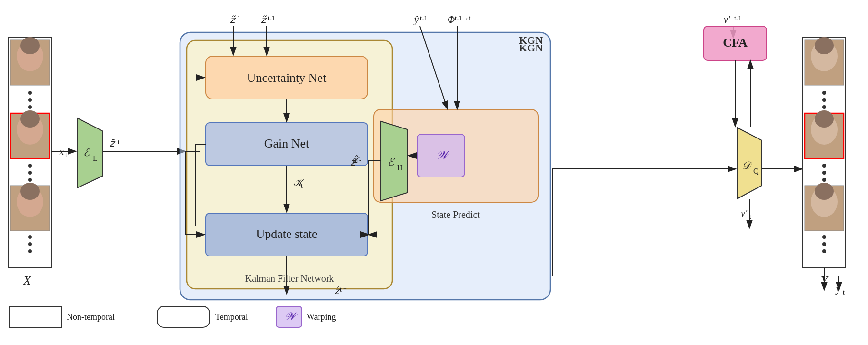  What do you see at coordinates (61, 151) in the screenshot?
I see `svg-text: x` at bounding box center [61, 151].